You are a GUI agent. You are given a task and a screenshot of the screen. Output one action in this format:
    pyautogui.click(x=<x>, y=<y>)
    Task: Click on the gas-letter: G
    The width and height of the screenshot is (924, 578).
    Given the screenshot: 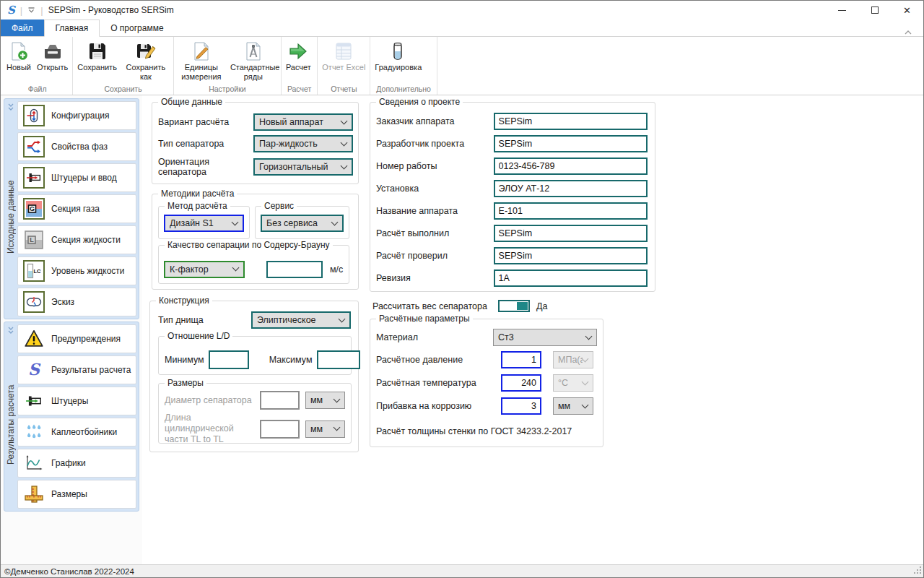 What is the action you would take?
    pyautogui.click(x=32, y=209)
    